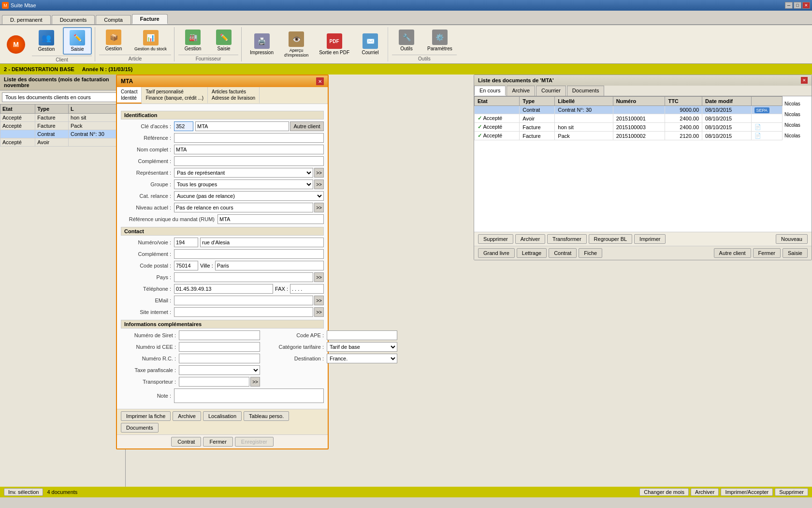 This screenshot has height=508, width=812. Describe the element at coordinates (249, 254) in the screenshot. I see `complement-contact-input` at that location.